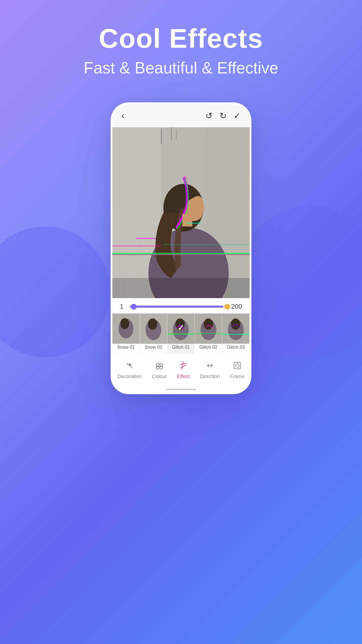 This screenshot has height=644, width=362. What do you see at coordinates (237, 370) in the screenshot?
I see `nav-item-frame: Frame` at bounding box center [237, 370].